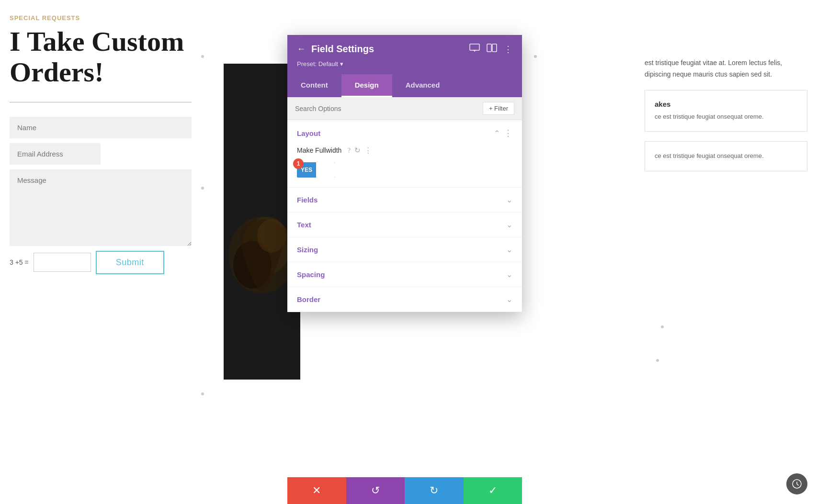 This screenshot has width=817, height=504. What do you see at coordinates (113, 262) in the screenshot?
I see `form-bottom: 3 +5 = Submit` at bounding box center [113, 262].